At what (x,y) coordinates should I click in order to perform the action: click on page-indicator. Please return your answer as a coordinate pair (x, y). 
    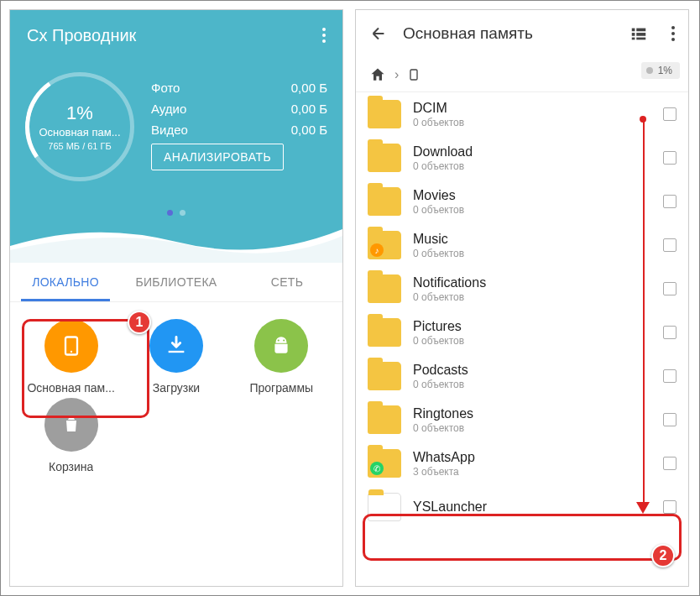
    Looking at the image, I should click on (176, 213).